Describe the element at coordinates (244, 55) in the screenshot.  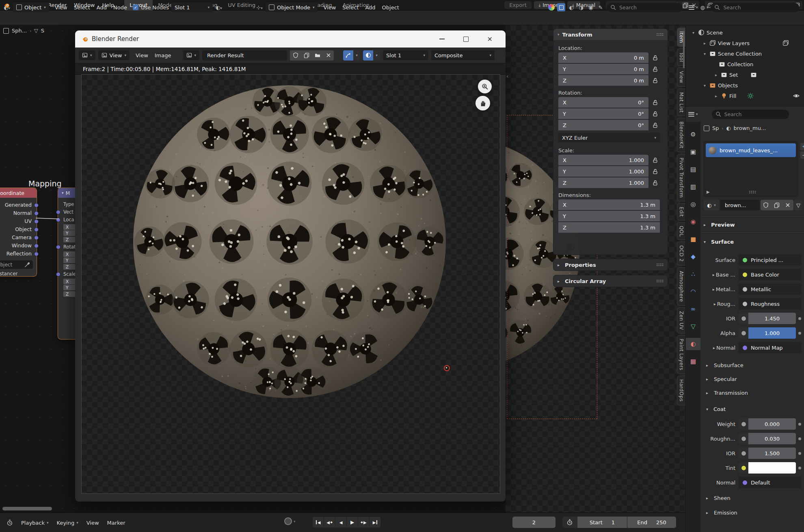
I see `image-name-field: Render Result` at that location.